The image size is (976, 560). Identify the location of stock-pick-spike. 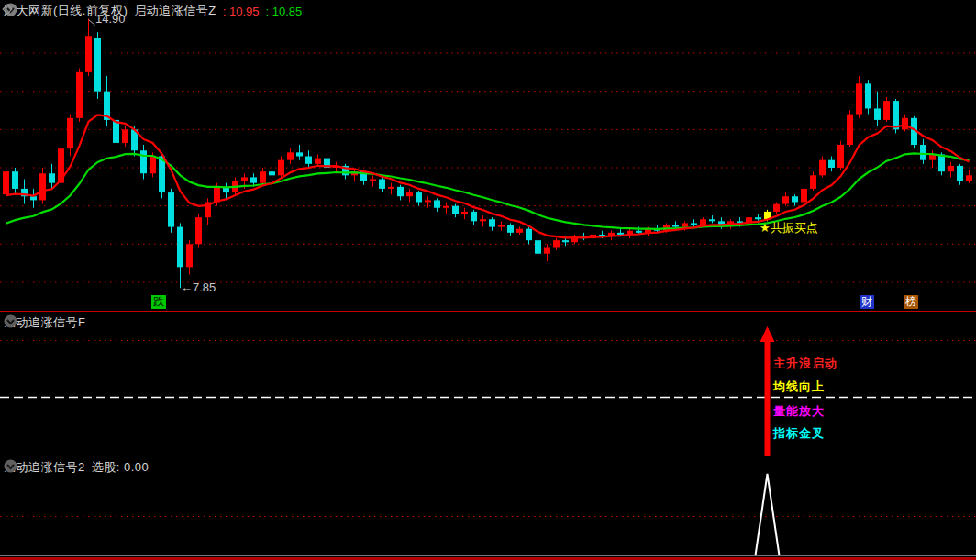
(768, 515).